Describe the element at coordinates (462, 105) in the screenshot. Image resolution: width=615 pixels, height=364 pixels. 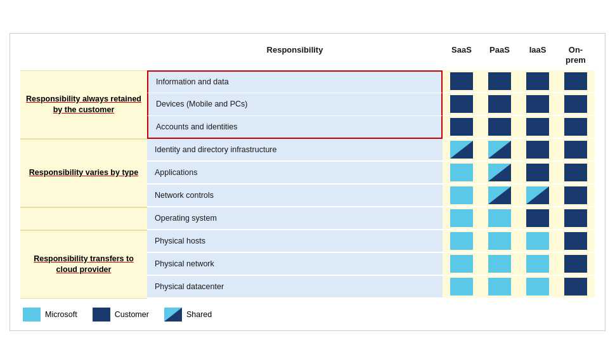
I see `row-devices-saas` at that location.